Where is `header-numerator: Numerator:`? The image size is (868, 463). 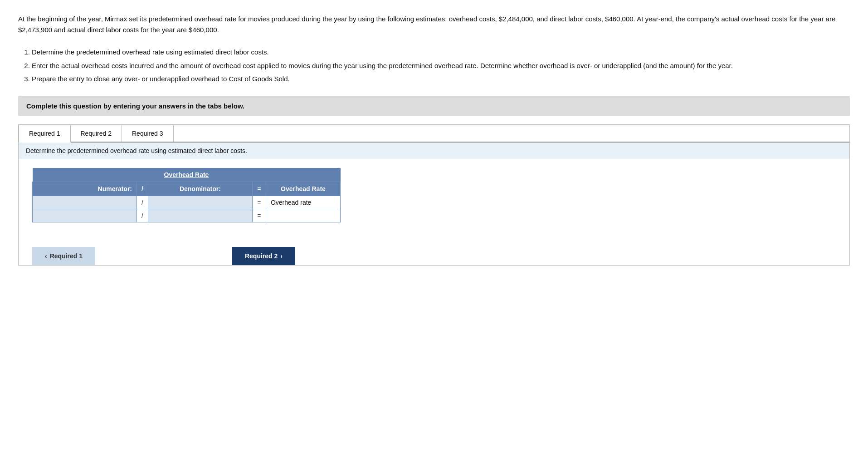
header-numerator: Numerator: is located at coordinates (85, 189).